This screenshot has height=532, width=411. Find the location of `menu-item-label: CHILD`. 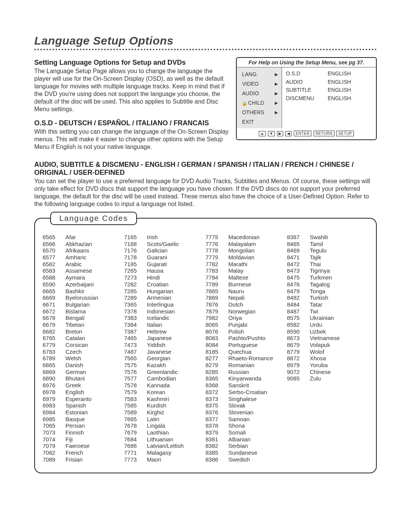

menu-item-label: CHILD is located at coordinates (258, 103).